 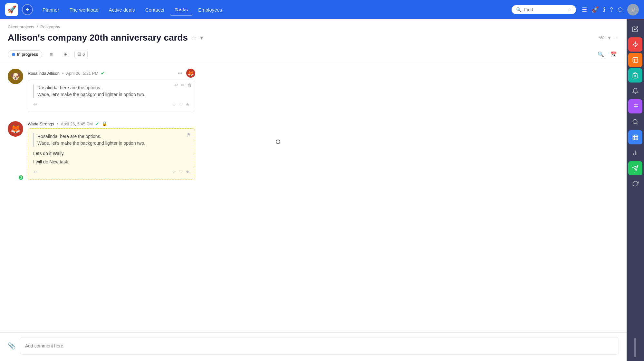 What do you see at coordinates (313, 25) in the screenshot?
I see `breadcrumb-area: Client projects / Poligraphy` at bounding box center [313, 25].